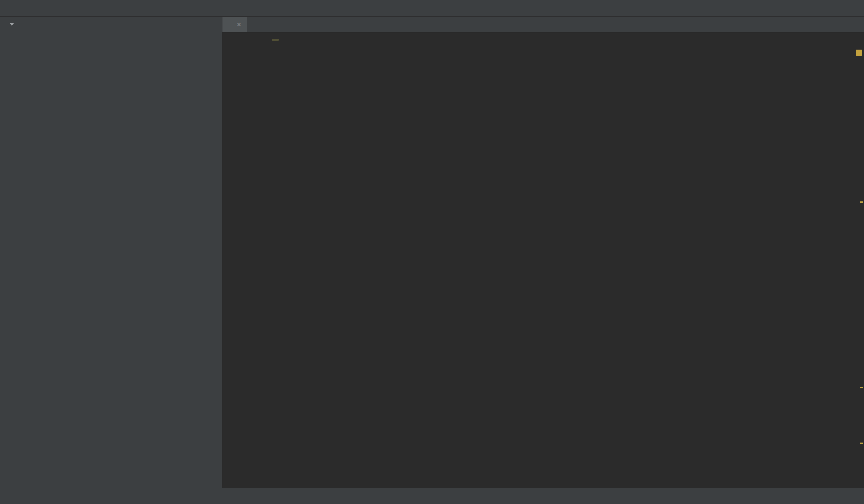 The image size is (864, 504). I want to click on inspection-indicator, so click(859, 53).